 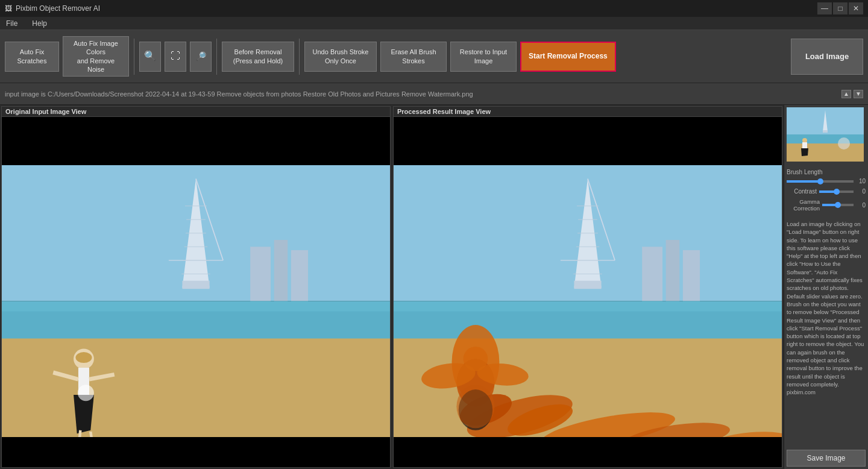 What do you see at coordinates (588, 141) in the screenshot?
I see `processed-top-black` at bounding box center [588, 141].